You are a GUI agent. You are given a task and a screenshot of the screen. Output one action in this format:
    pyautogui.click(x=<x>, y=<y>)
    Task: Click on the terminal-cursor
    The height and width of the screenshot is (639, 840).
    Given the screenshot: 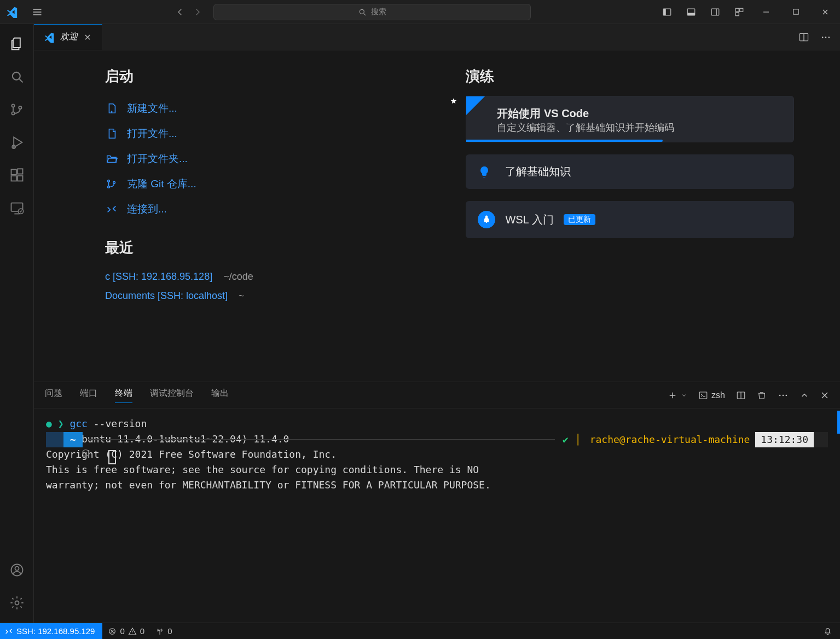 What is the action you would take?
    pyautogui.click(x=112, y=457)
    